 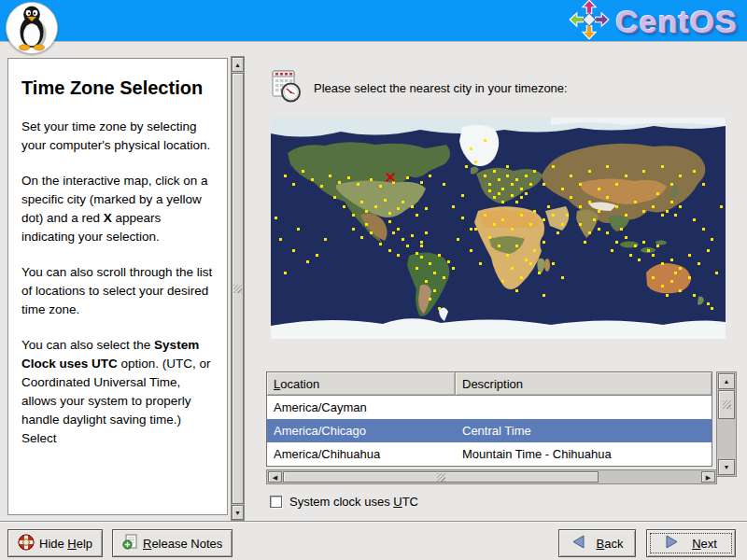 What do you see at coordinates (237, 512) in the screenshot?
I see `scroll-down-button: ▼` at bounding box center [237, 512].